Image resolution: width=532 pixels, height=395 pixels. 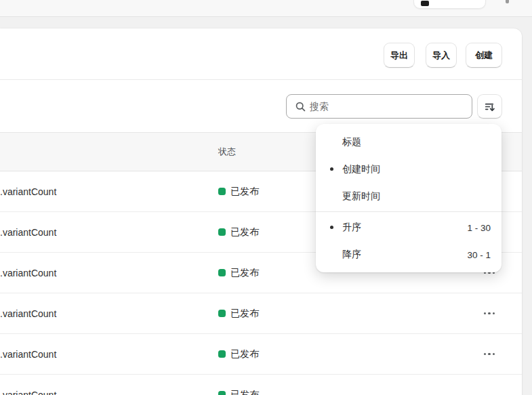 I want to click on popover-divider, so click(x=409, y=211).